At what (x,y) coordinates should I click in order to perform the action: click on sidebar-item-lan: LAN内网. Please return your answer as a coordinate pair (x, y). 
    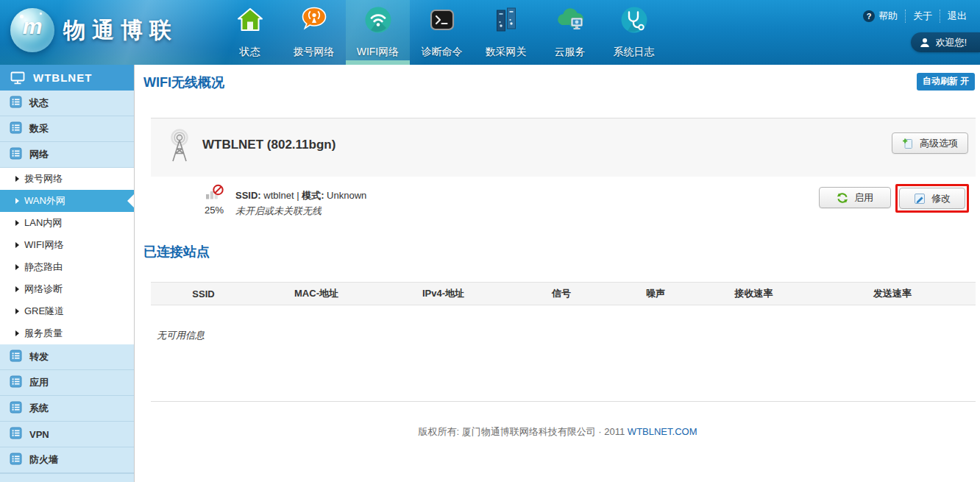
    Looking at the image, I should click on (67, 223).